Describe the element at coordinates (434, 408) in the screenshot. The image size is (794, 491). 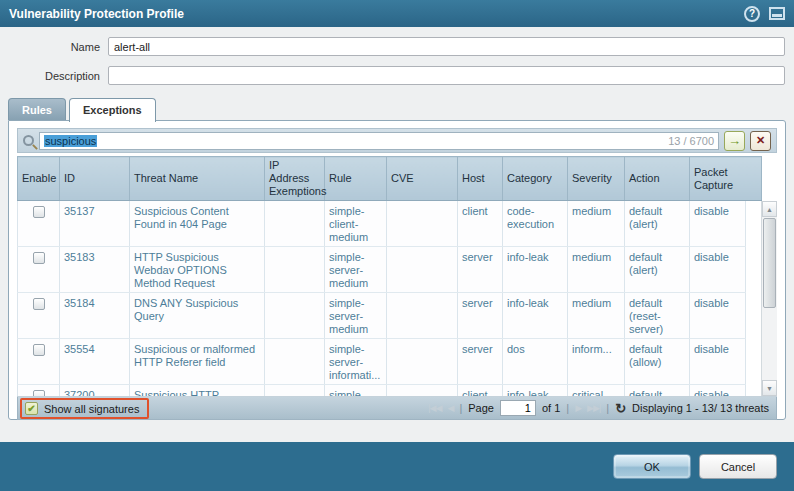
I see `first-page-icon: |◀◀` at that location.